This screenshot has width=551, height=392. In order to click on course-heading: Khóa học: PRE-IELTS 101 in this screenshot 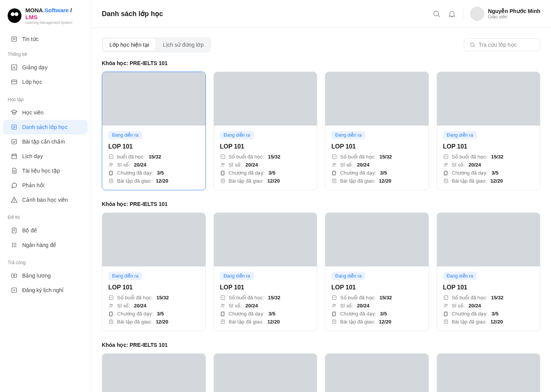, I will do `click(321, 63)`.